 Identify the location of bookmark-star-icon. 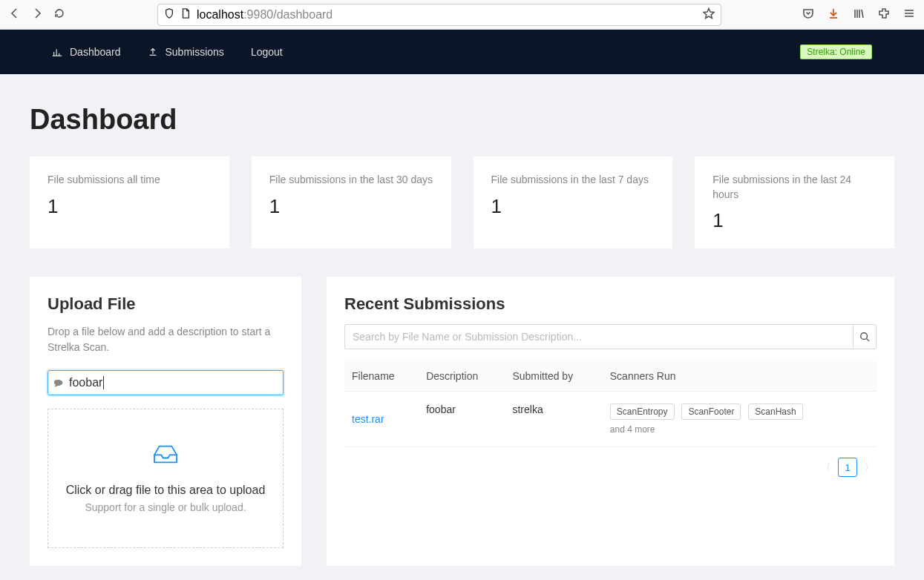
(709, 15).